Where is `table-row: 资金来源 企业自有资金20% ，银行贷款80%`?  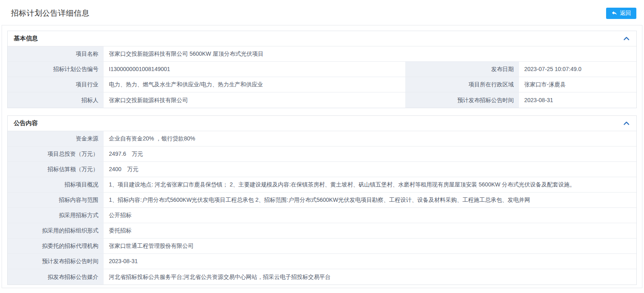 table-row: 资金来源 企业自有资金20% ，银行贷款80% is located at coordinates (322, 139).